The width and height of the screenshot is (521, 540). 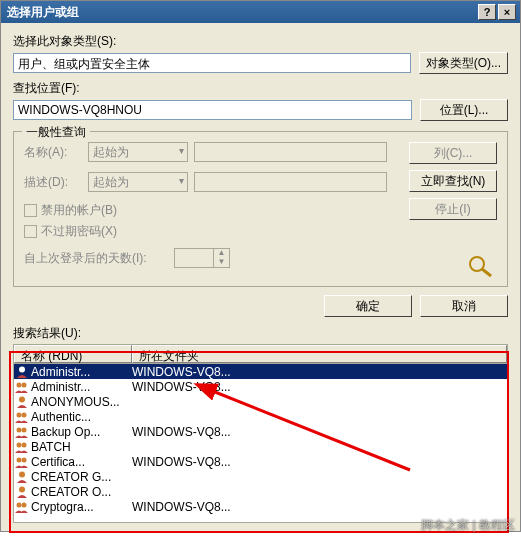 I want to click on table-row: Authentic..., so click(x=260, y=416).